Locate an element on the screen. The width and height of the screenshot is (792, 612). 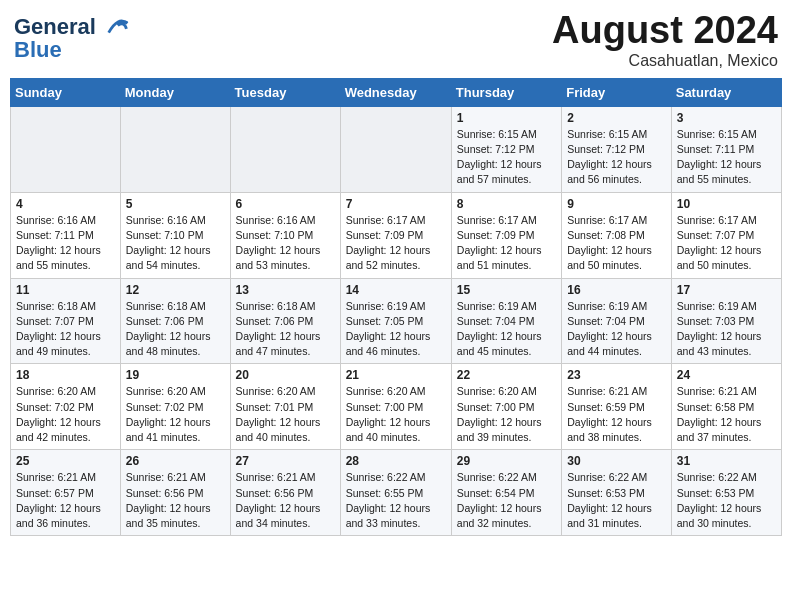
day-number: 27 is located at coordinates (286, 461).